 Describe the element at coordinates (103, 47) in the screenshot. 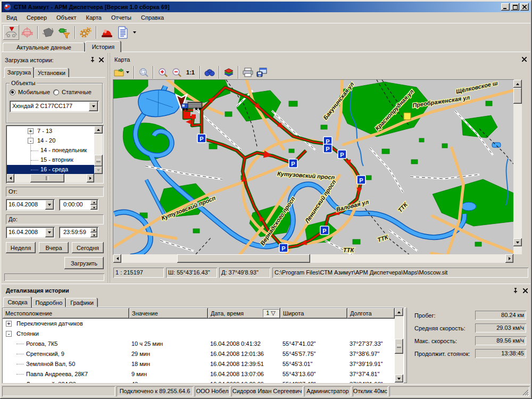

I see `tab-history: История` at that location.